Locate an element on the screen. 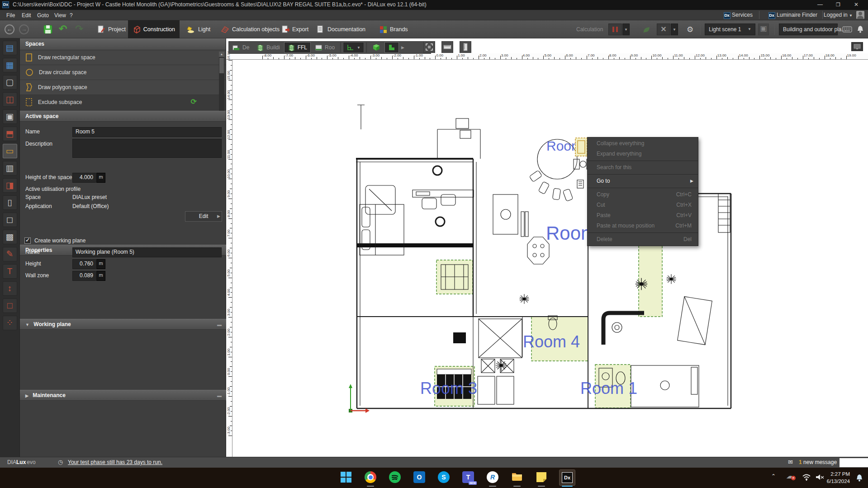 The width and height of the screenshot is (868, 488). view-room-button: Roo is located at coordinates (325, 47).